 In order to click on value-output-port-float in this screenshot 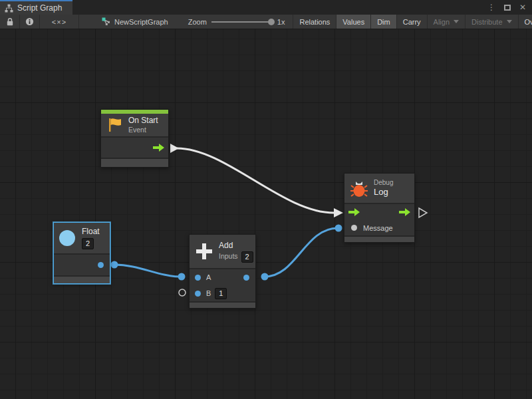, I will do `click(114, 265)`.